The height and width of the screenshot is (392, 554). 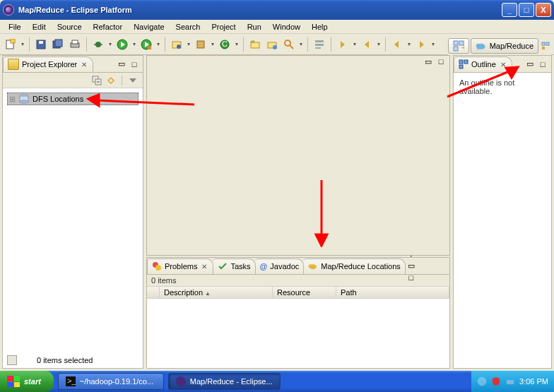 I want to click on view-menu-icon, so click(x=133, y=81).